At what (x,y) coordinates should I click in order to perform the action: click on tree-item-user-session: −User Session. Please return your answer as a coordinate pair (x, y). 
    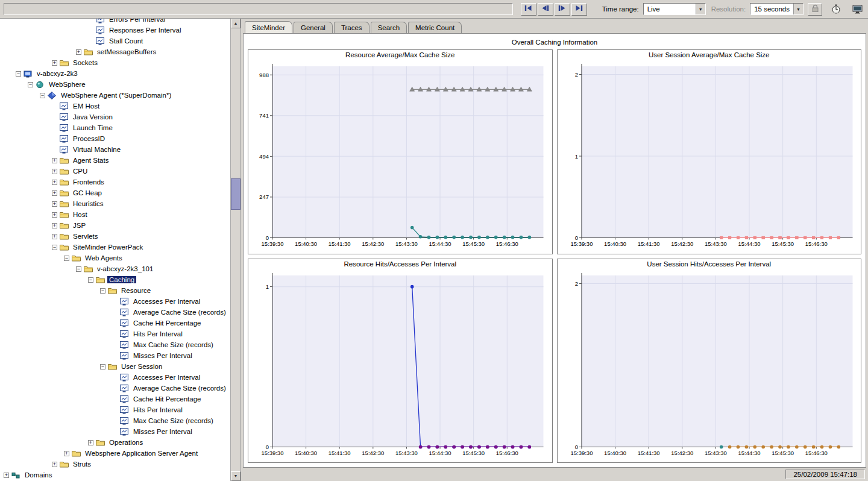
    Looking at the image, I should click on (116, 366).